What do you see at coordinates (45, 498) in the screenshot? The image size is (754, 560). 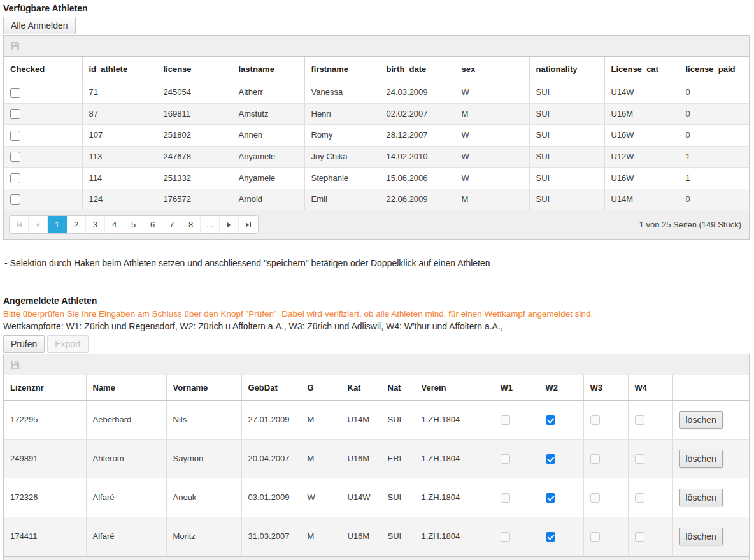 I see `cell-lizenznr: 172326` at bounding box center [45, 498].